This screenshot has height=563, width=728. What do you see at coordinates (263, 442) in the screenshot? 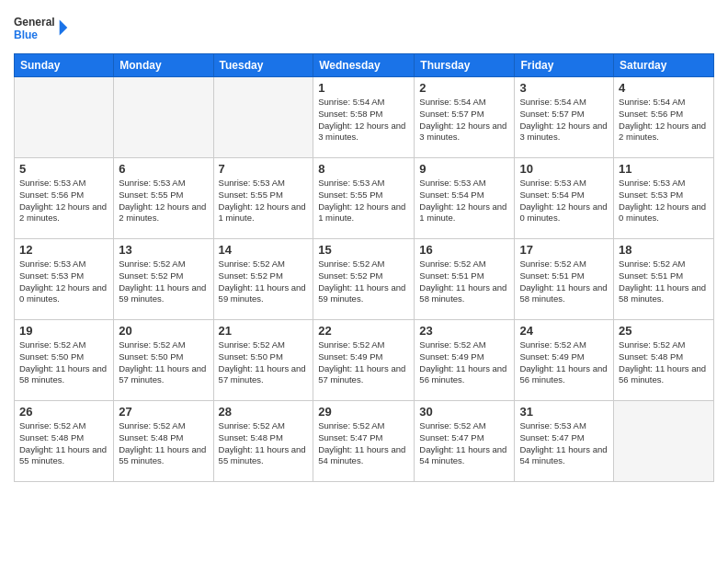
I see `calendar-cell: 28Sunrise: 5:52 AM Sunset: 5:48 PM Dayli…` at bounding box center [263, 442].